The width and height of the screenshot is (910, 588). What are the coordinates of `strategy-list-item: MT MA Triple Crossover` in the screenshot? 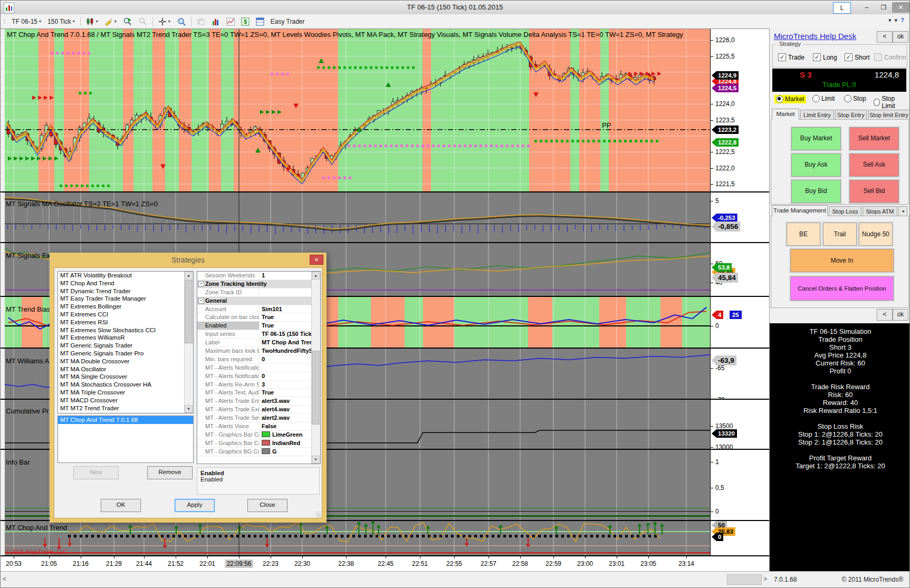 It's located at (126, 392).